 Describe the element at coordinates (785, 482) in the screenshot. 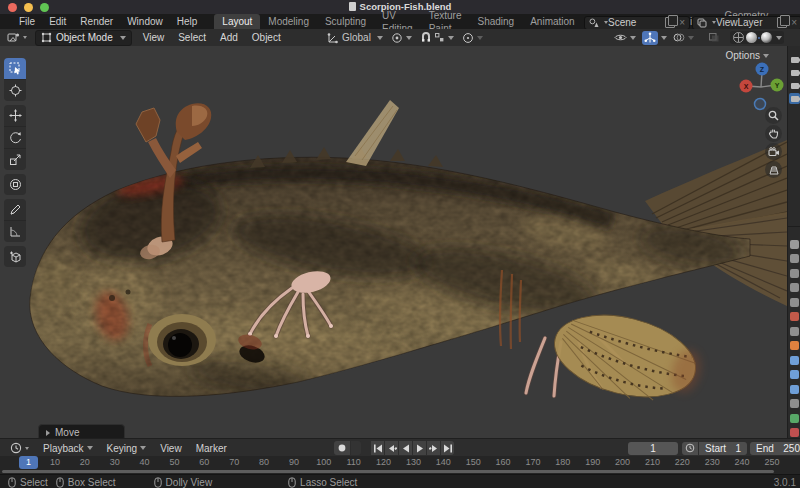

I see `blender-version: 3.0.1` at that location.